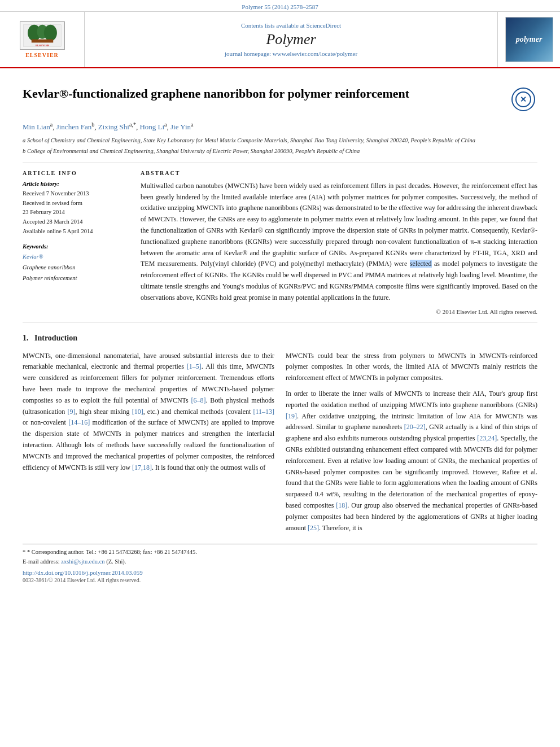 The width and height of the screenshot is (560, 747). What do you see at coordinates (75, 268) in the screenshot?
I see `keyword-2: Graphene nanoribbon` at bounding box center [75, 268].